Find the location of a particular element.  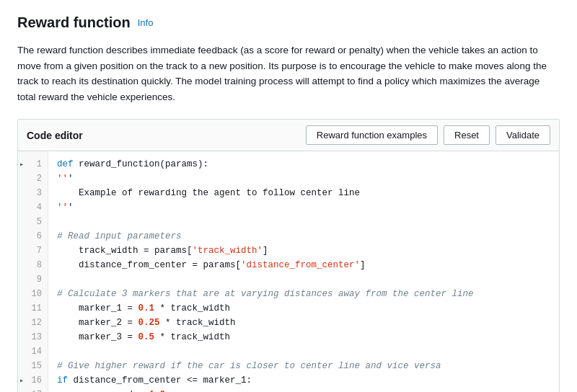

description: The reward function describes immediate … is located at coordinates (288, 74).